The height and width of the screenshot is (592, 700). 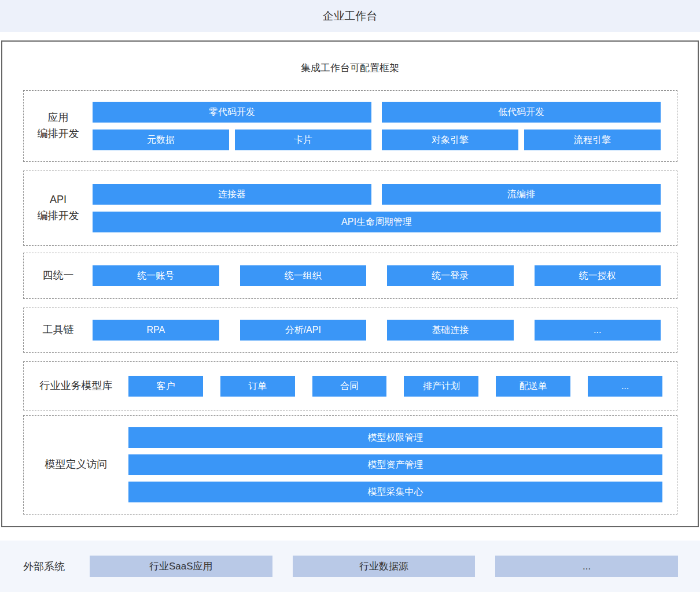 I want to click on row: 统一账号 统一组织 统一登录 统一授权, so click(x=377, y=276).